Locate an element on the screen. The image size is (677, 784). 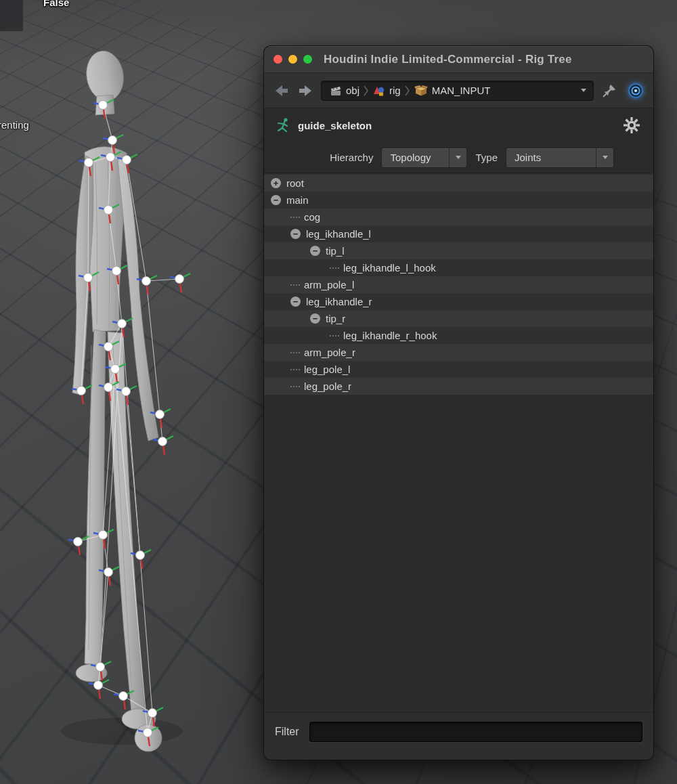
back-button is located at coordinates (281, 91).